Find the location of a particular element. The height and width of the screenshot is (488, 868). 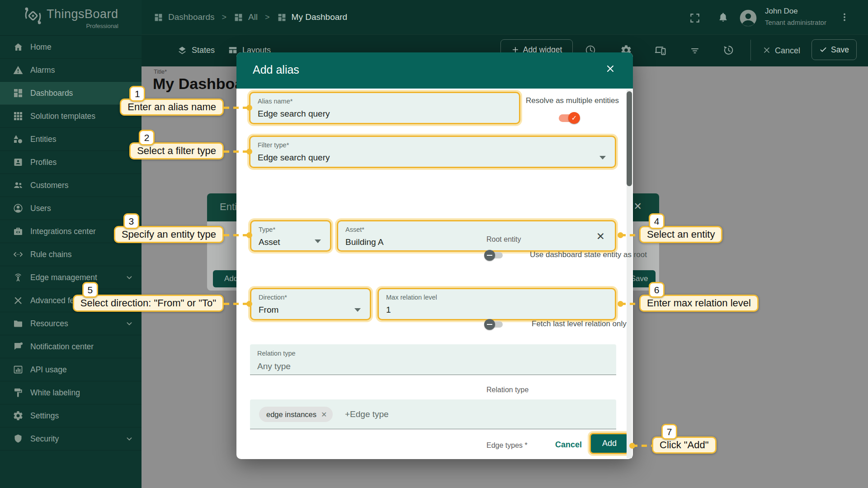

avatar is located at coordinates (748, 18).